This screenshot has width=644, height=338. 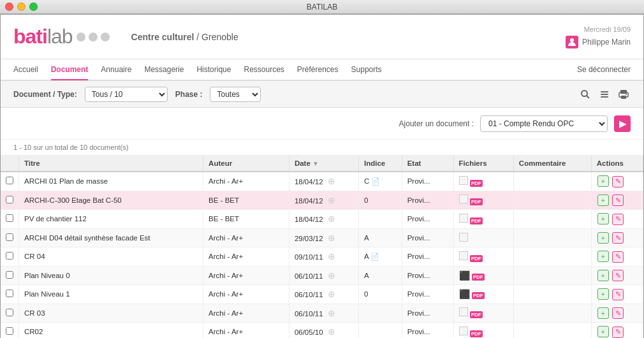 I want to click on header-fichiers: Fichiers, so click(x=483, y=163).